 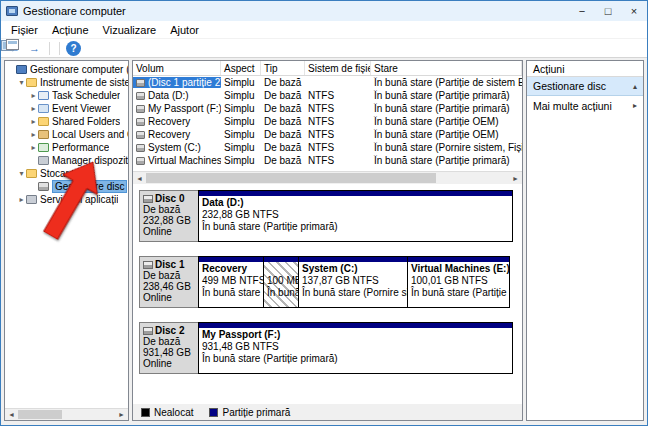 What do you see at coordinates (635, 86) in the screenshot?
I see `collapse-icon: ▴` at bounding box center [635, 86].